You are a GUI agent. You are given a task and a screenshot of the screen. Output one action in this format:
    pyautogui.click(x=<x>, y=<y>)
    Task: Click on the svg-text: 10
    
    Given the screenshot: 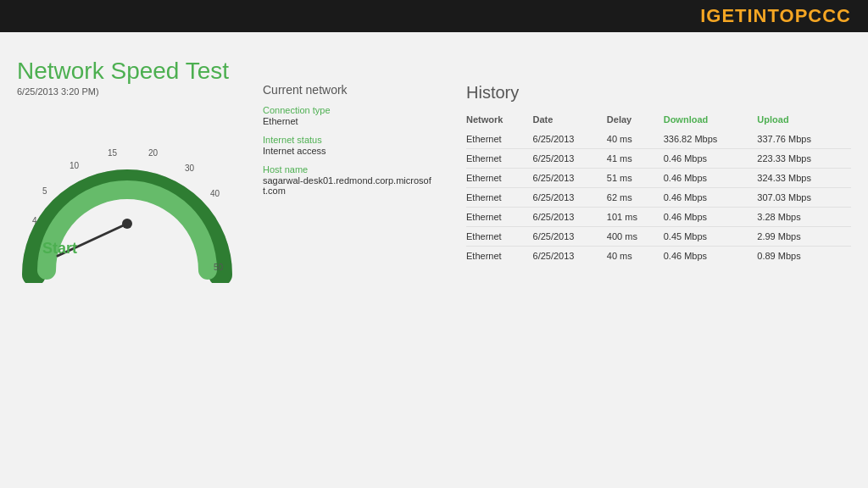 What is the action you would take?
    pyautogui.click(x=75, y=166)
    